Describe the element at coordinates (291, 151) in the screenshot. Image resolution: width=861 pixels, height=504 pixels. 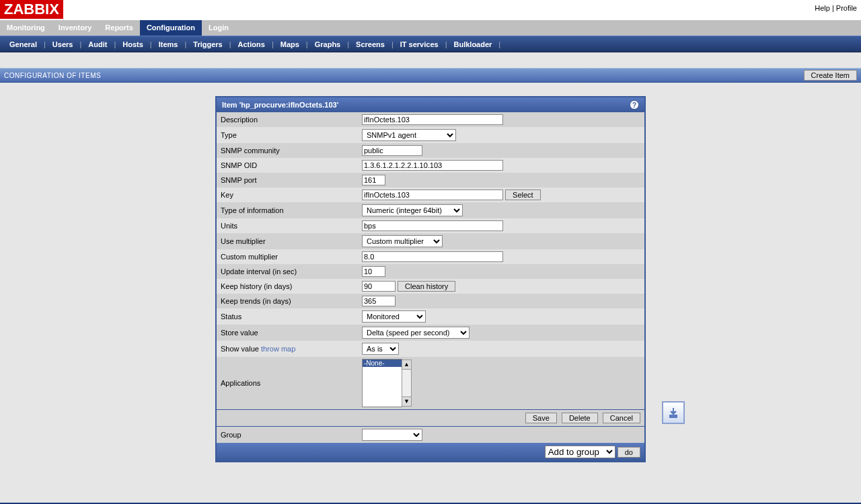
I see `label-snmp-community: SNMP community` at that location.